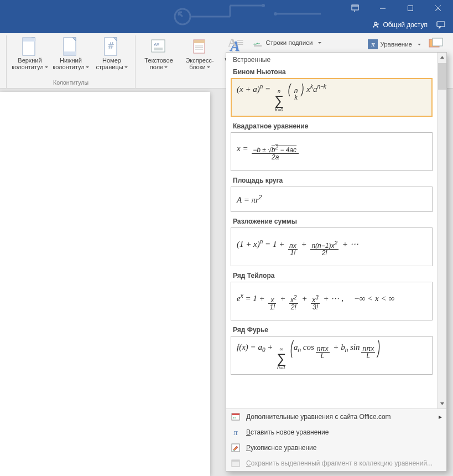 The width and height of the screenshot is (453, 476). I want to click on scroll-down-icon, so click(442, 404).